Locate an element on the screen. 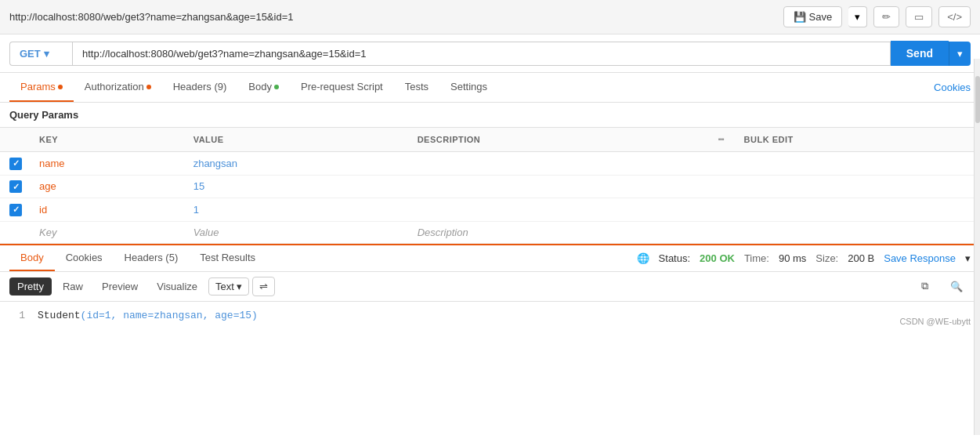 Image resolution: width=980 pixels, height=446 pixels. row-key-0: name is located at coordinates (108, 164).